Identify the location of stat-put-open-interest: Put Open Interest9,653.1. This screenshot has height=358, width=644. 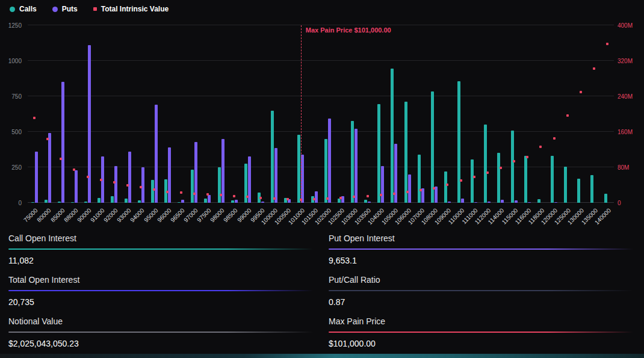
(481, 249).